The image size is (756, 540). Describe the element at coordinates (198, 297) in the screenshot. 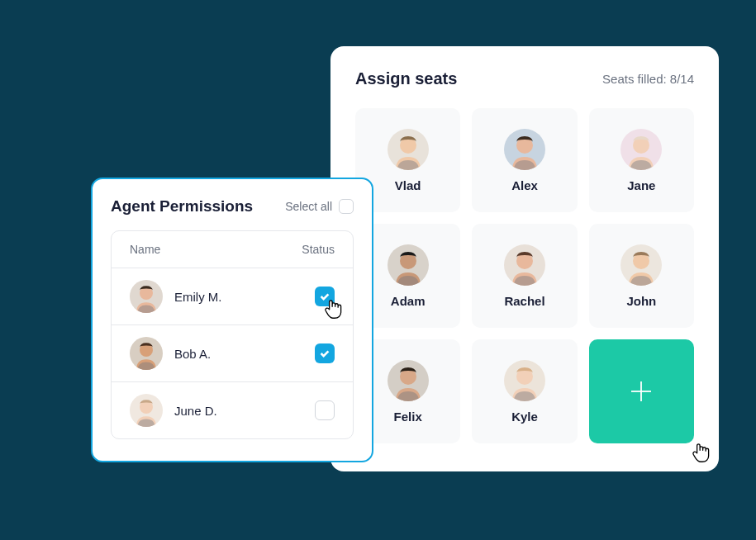

I see `agent-name: Emily M.` at that location.